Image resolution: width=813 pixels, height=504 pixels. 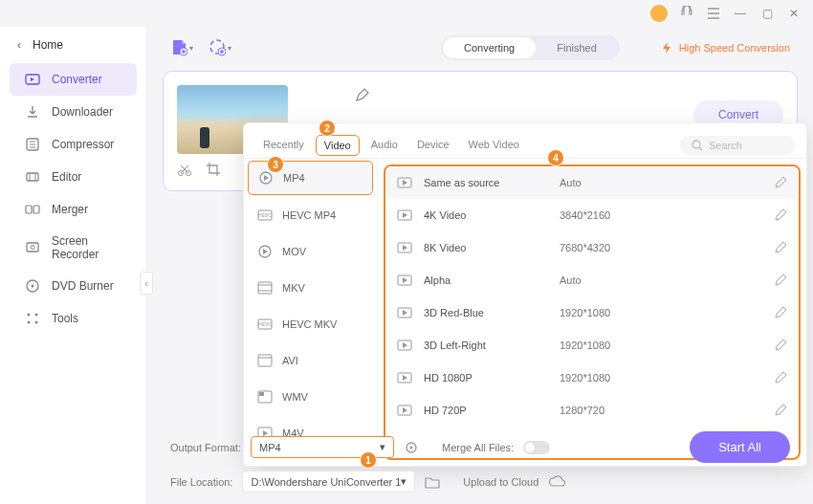 I want to click on output-format-label: Output Format:, so click(x=206, y=448).